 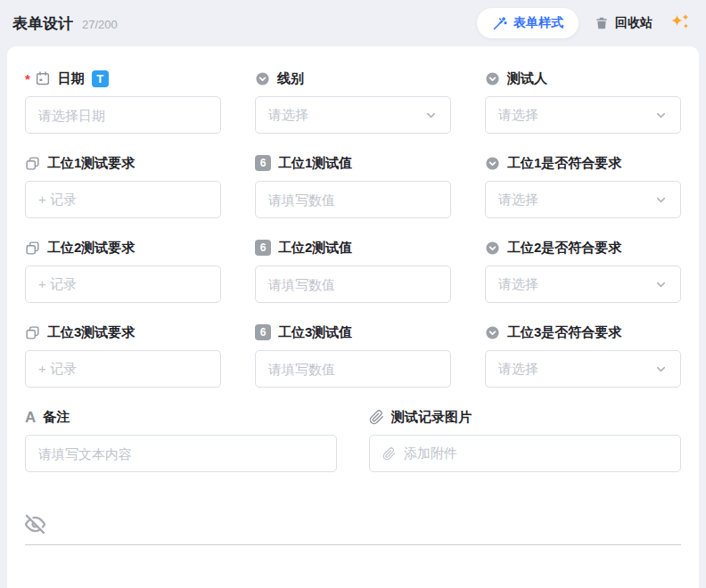 What do you see at coordinates (123, 102) in the screenshot?
I see `form-field: *日期T` at bounding box center [123, 102].